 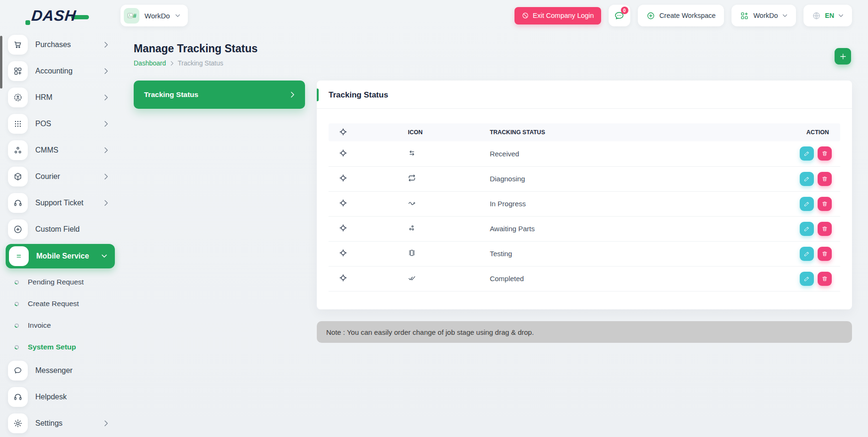 I want to click on package-icon, so click(x=18, y=177).